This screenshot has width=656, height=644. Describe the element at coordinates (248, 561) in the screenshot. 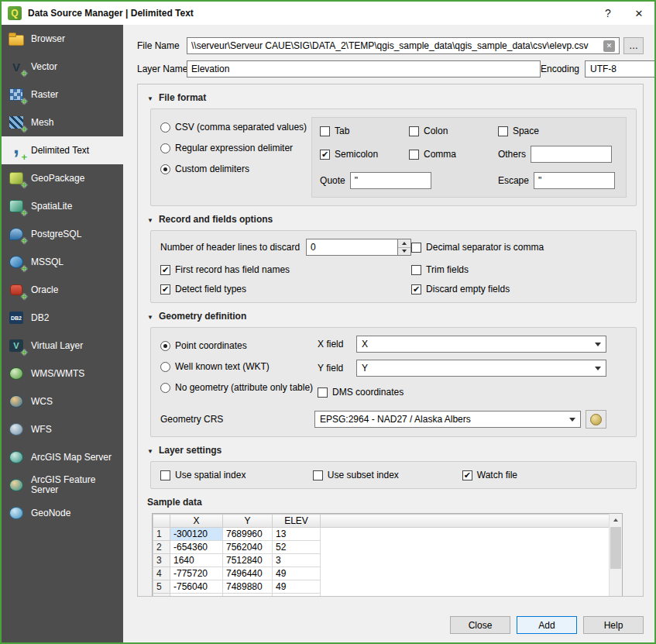

I see `table-cell: 7512840` at that location.